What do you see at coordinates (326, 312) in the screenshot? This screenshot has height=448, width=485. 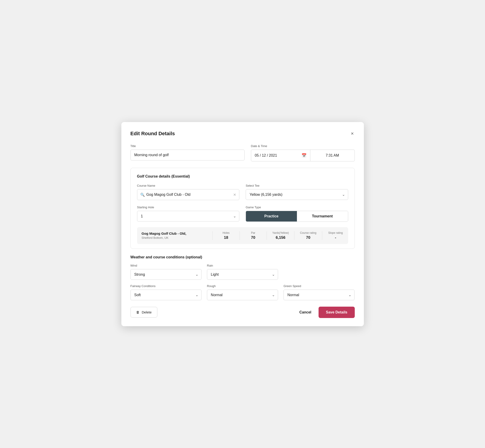 I see `footer-right: Cancel Save Details` at bounding box center [326, 312].